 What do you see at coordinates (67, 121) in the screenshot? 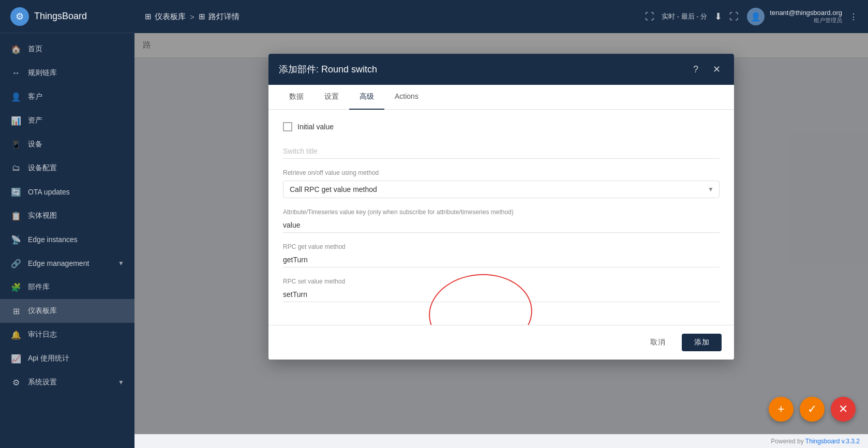
I see `sidebar-item-assets: 📊 资产` at bounding box center [67, 121].